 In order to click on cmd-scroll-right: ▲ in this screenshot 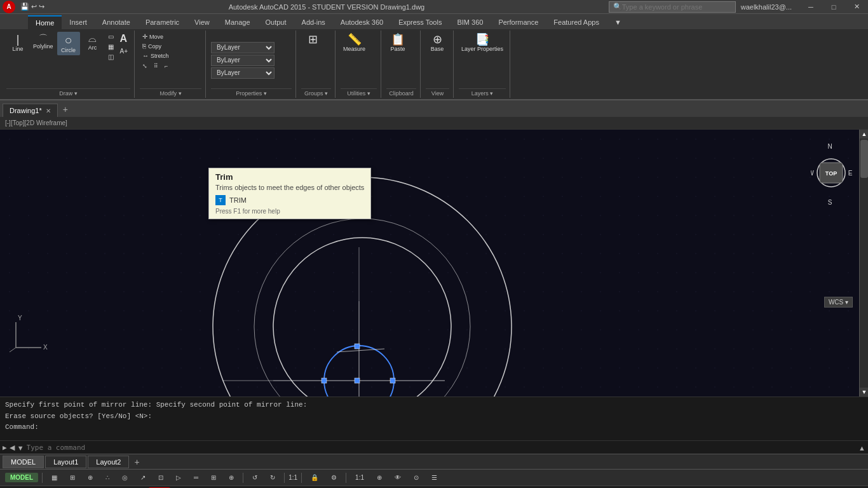, I will do `click(862, 448)`.